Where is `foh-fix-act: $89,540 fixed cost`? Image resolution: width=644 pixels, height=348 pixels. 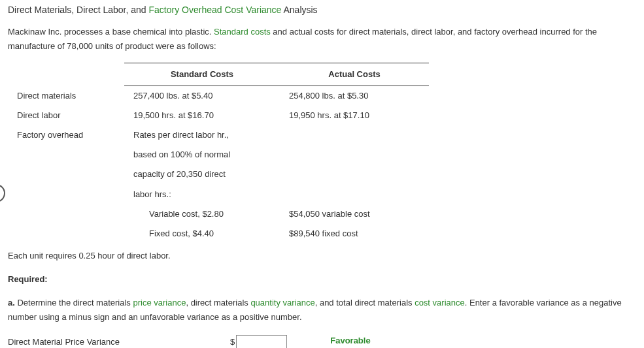 foh-fix-act: $89,540 fixed cost is located at coordinates (354, 234).